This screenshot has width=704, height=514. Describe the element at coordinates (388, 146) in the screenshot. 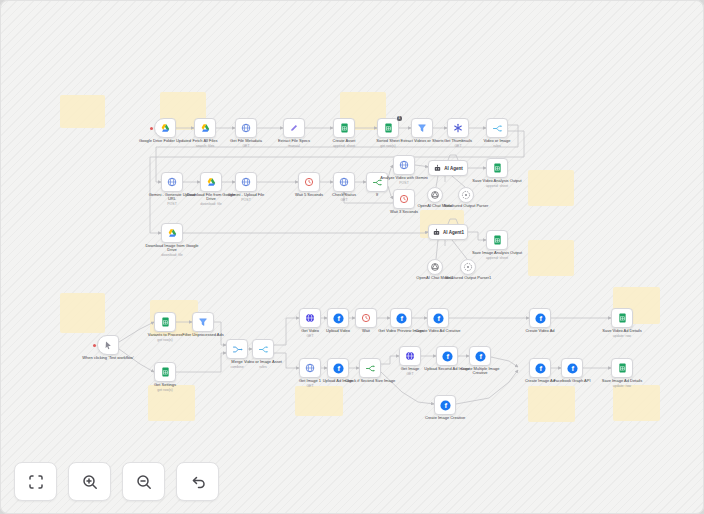

I see `node-sublabel: get row(s)` at that location.